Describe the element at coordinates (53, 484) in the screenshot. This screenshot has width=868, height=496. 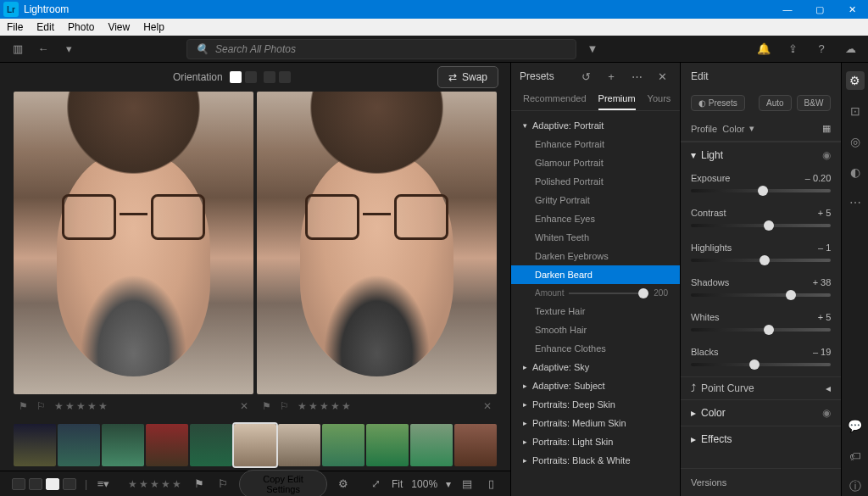
I see `viewmode-compare-icon` at that location.